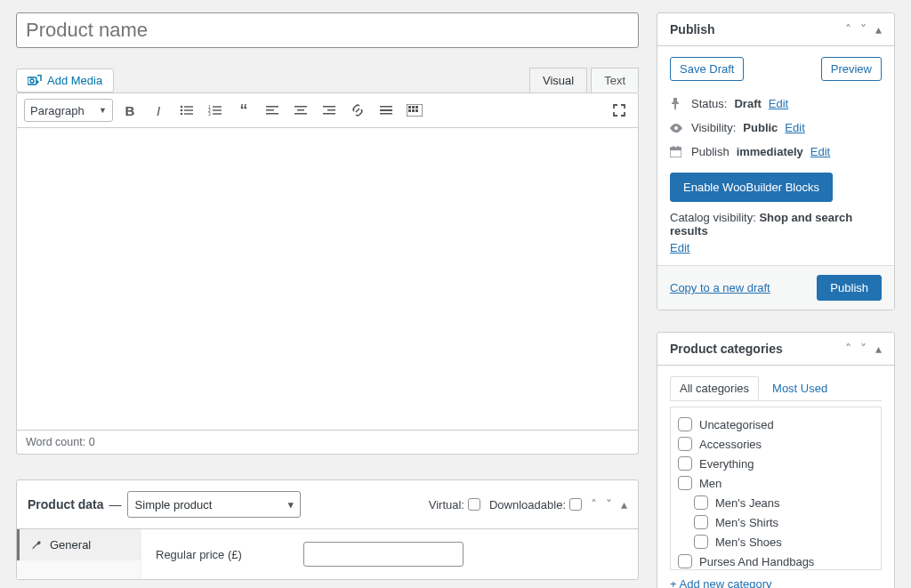  Describe the element at coordinates (760, 128) in the screenshot. I see `visibility-value: Public` at that location.